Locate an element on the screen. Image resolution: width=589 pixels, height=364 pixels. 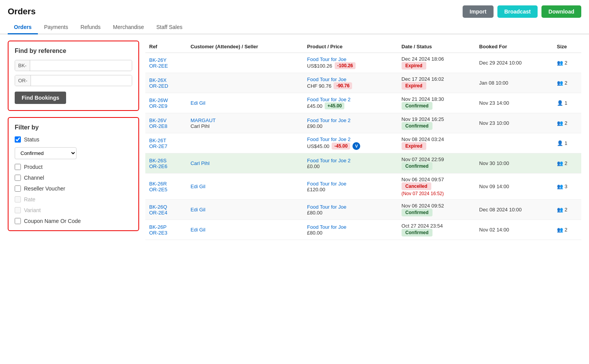
ref-link-2: OR-2E5 is located at coordinates (166, 189).